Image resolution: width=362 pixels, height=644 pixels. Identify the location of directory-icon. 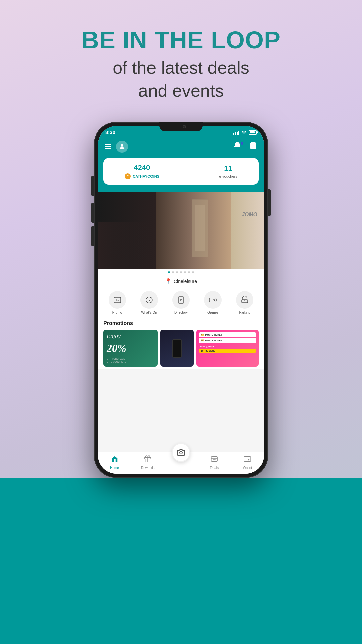
(181, 300).